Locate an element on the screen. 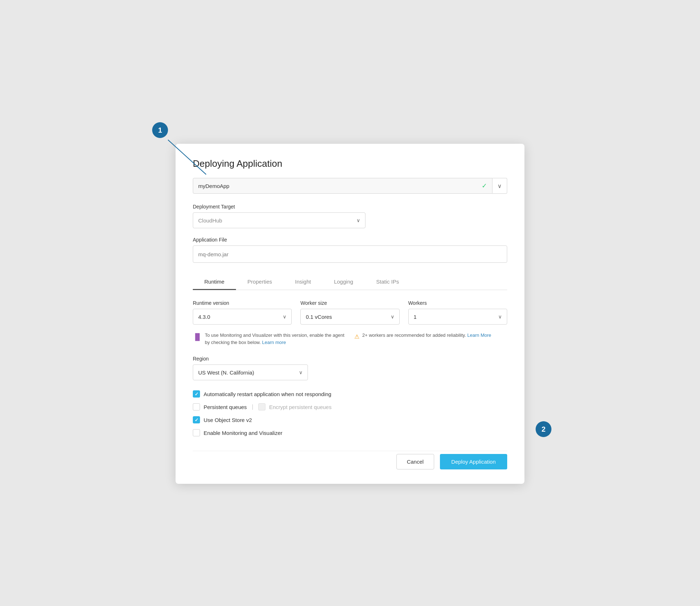  footer-buttons: Cancel Deploy Application is located at coordinates (350, 460).